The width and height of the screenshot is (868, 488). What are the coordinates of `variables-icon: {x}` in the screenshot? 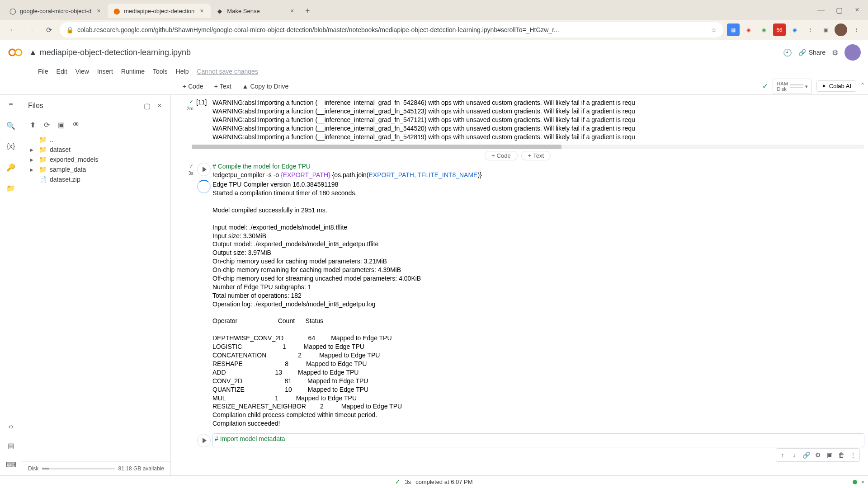 It's located at (11, 146).